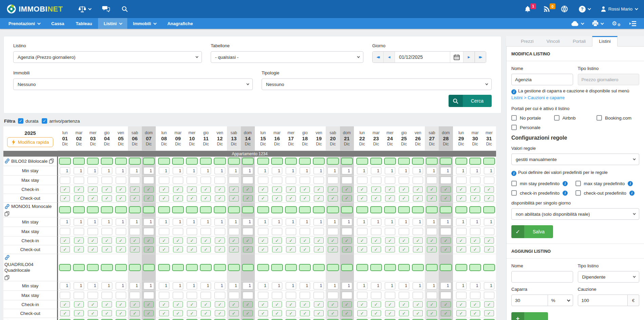  Describe the element at coordinates (248, 139) in the screenshot. I see `day-header: dom14Dic` at that location.